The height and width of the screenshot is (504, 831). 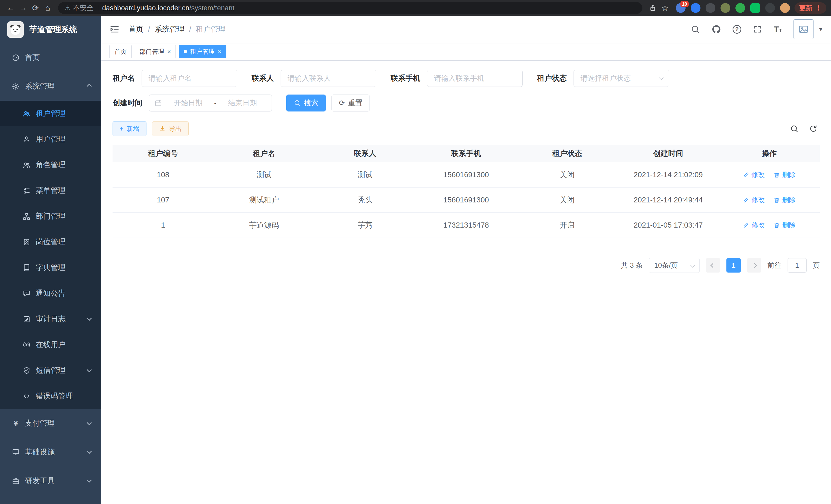 I want to click on page-1-button: 1, so click(x=734, y=265).